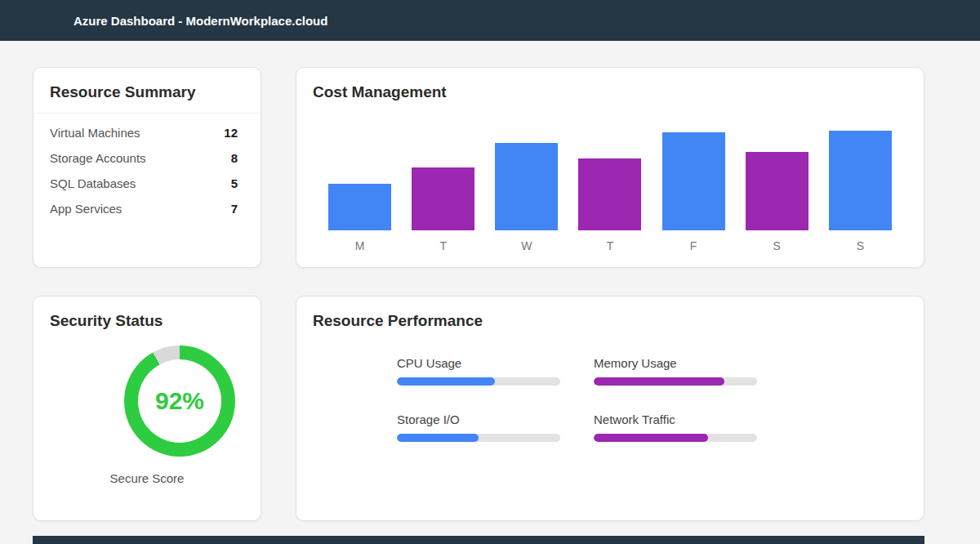 Image resolution: width=980 pixels, height=544 pixels. I want to click on bar-column: W, so click(526, 185).